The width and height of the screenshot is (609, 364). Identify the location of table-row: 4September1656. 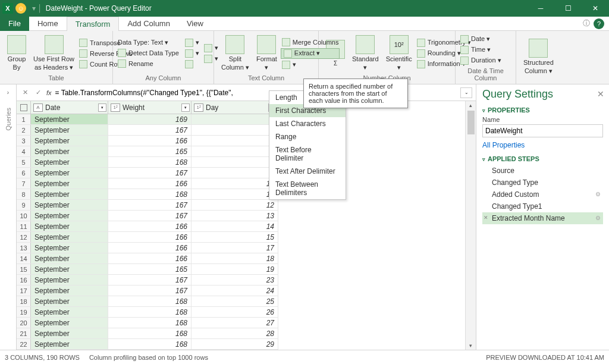
(147, 152).